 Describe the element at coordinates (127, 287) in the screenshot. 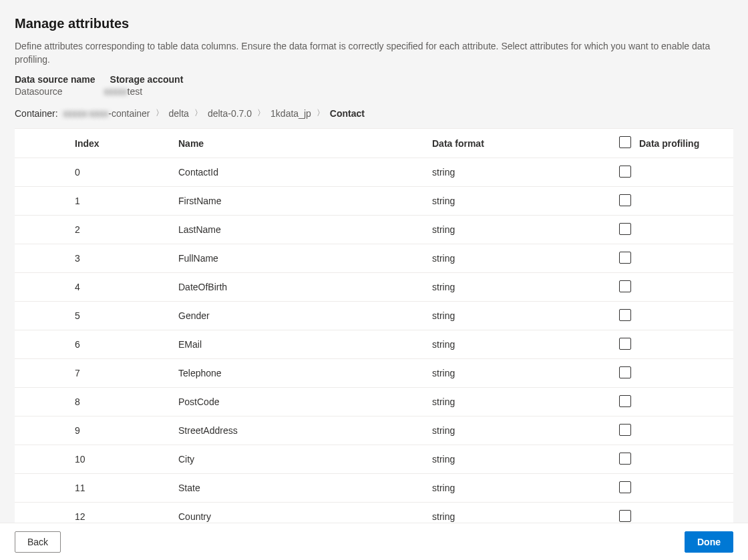

I see `cell-index: 4` at that location.